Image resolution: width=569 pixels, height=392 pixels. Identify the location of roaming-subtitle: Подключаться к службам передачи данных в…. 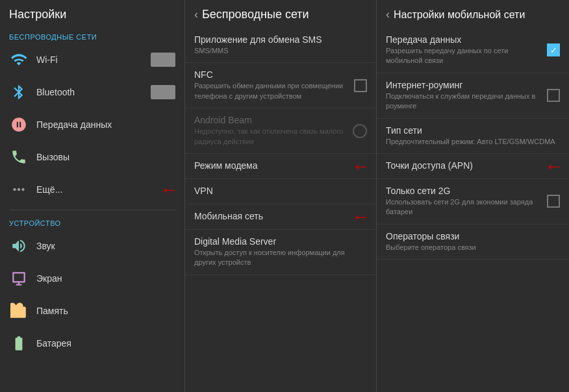
(463, 101).